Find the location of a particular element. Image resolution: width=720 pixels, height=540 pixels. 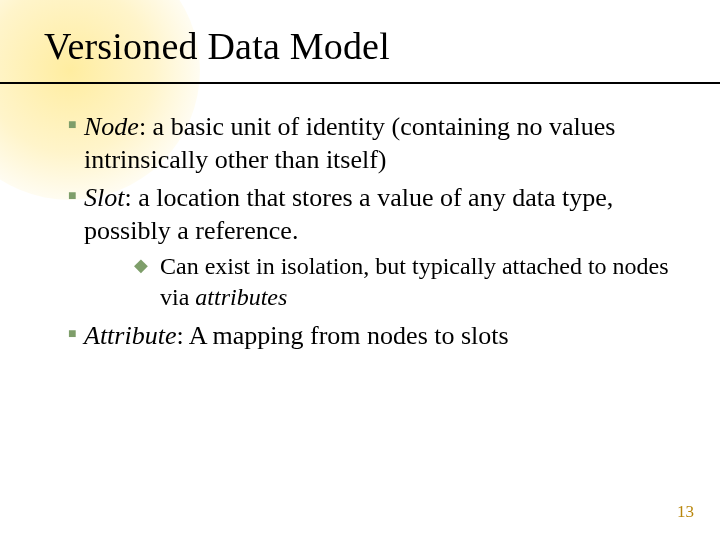

def-node: : a basic unit of identity (containing n… is located at coordinates (350, 143).